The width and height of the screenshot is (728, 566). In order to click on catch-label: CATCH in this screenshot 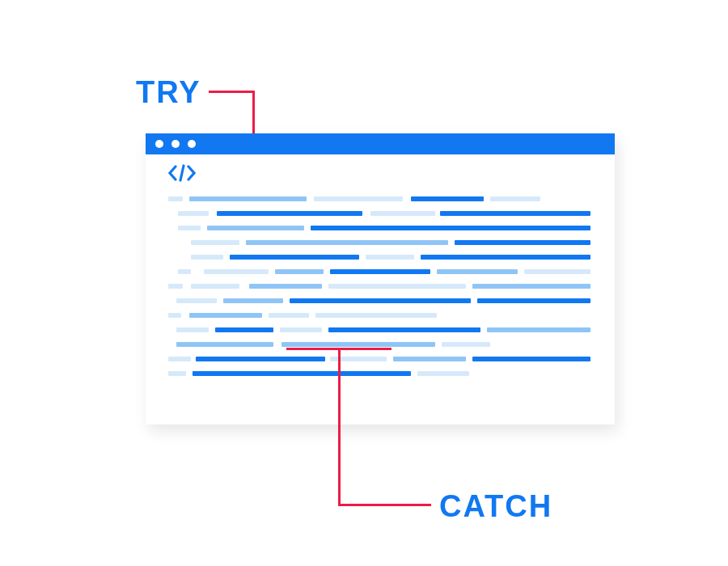, I will do `click(496, 506)`.